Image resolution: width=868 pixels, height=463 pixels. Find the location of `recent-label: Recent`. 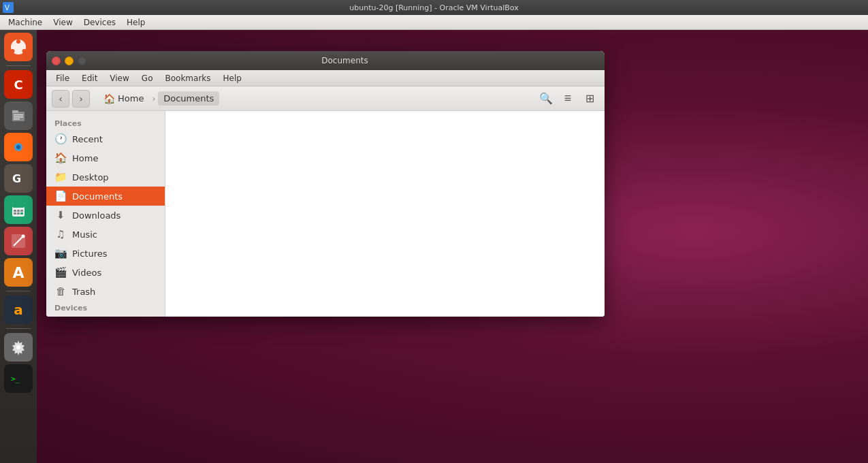

recent-label: Recent is located at coordinates (87, 139).